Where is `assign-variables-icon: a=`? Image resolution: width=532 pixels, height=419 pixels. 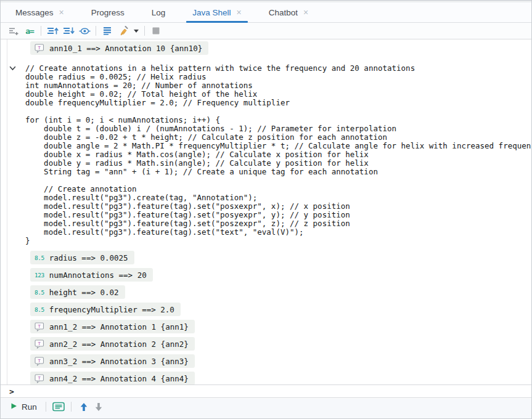 assign-variables-icon: a= is located at coordinates (30, 31).